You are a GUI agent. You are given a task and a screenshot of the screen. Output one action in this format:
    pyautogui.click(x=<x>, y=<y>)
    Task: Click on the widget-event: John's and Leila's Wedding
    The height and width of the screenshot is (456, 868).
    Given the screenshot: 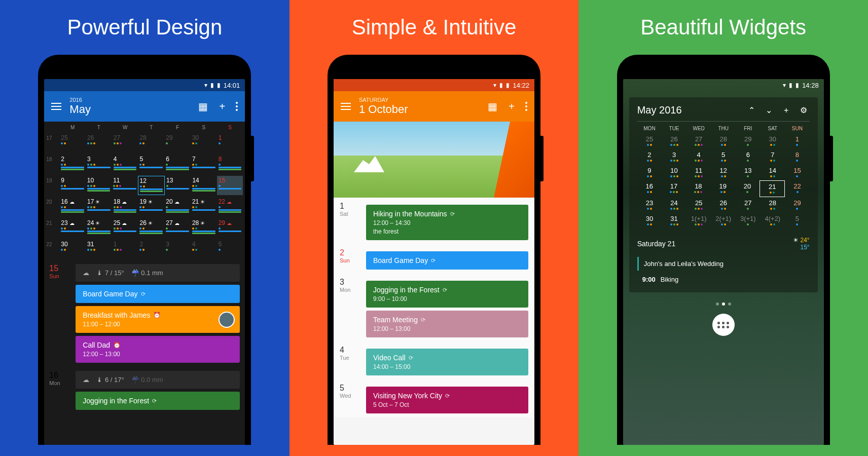 What is the action you would take?
    pyautogui.click(x=724, y=263)
    